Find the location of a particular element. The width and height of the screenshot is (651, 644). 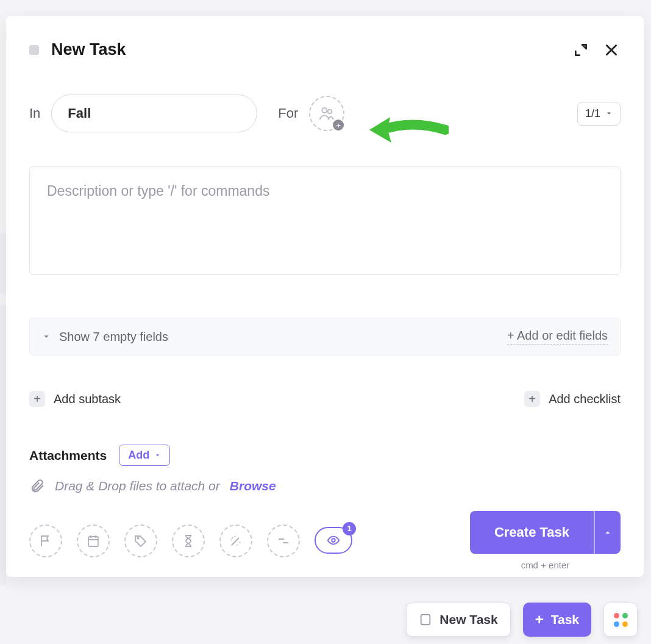

modal-title: New Task is located at coordinates (305, 50).